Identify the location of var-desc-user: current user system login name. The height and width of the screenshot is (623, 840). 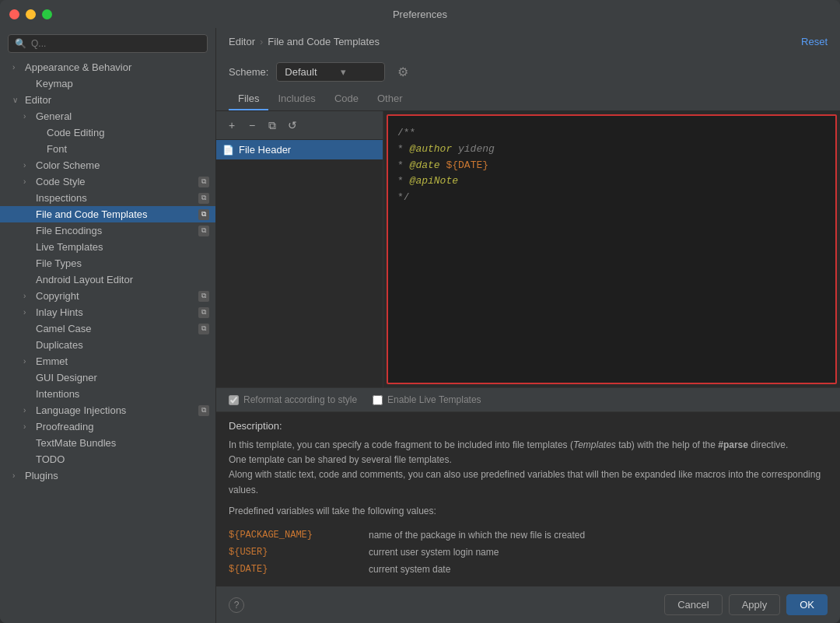
(434, 552).